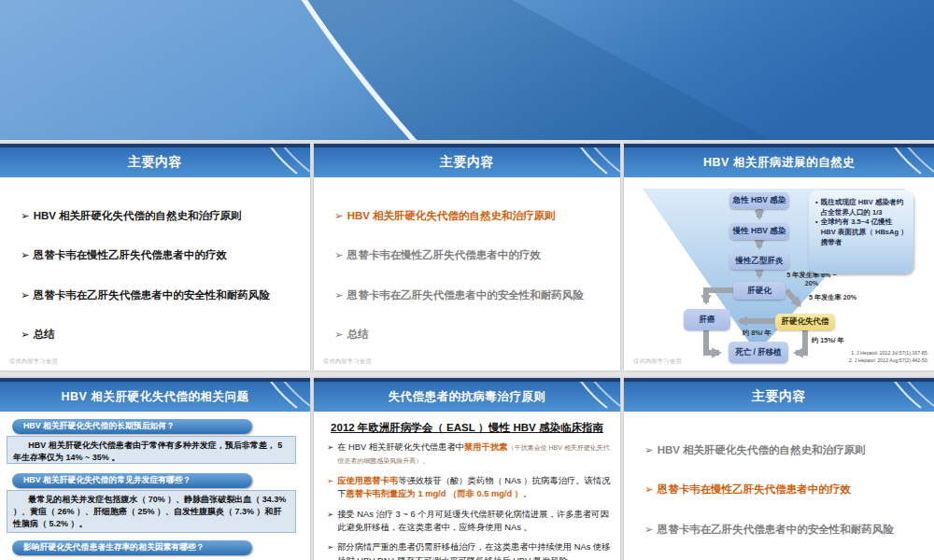 This screenshot has width=934, height=560. I want to click on question-header-3: 影响肝硬化失代偿患者生存率的相关因素有哪些？, so click(133, 548).